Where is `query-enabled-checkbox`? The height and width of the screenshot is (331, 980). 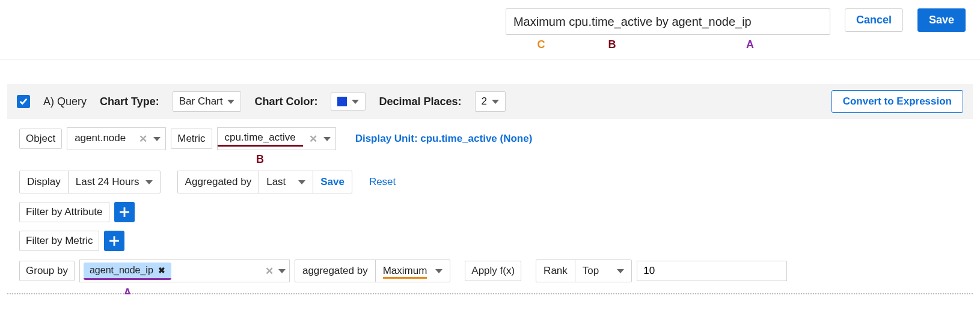
query-enabled-checkbox is located at coordinates (23, 102).